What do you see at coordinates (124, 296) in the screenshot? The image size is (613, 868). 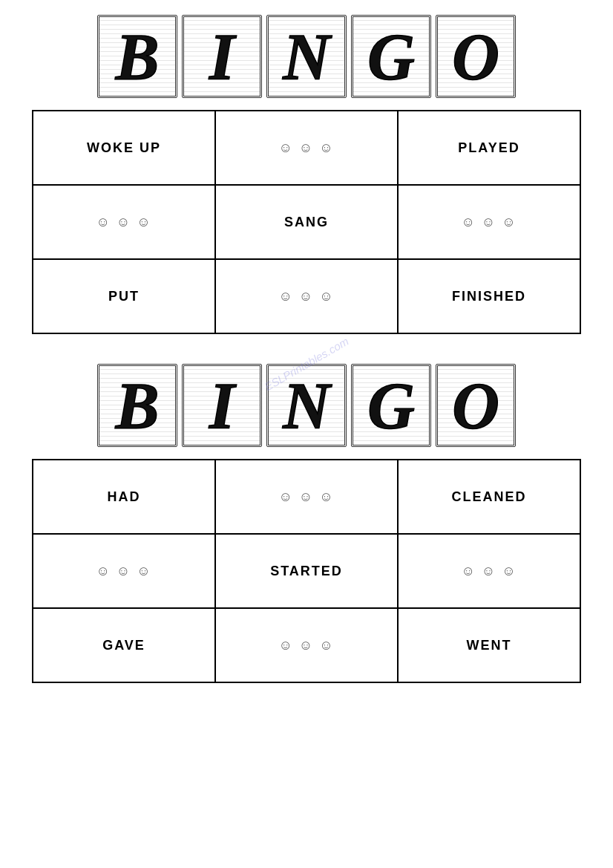 I see `cell-3-1: PUT` at bounding box center [124, 296].